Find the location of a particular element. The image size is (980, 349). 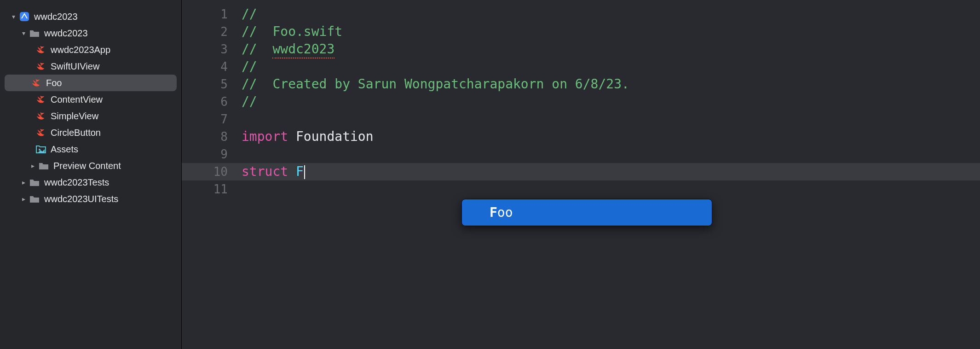

sidebar-file-swiftuiview: SwiftUIView is located at coordinates (91, 66).